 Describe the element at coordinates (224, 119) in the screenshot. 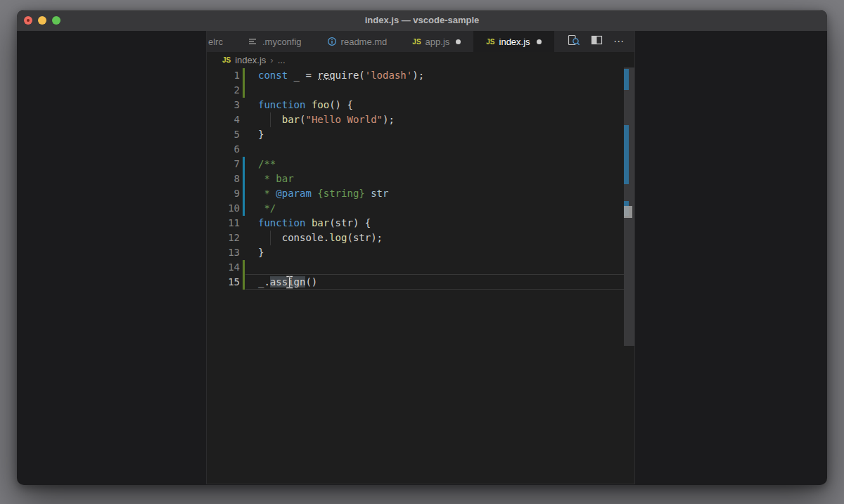

I see `line-number: 4` at that location.